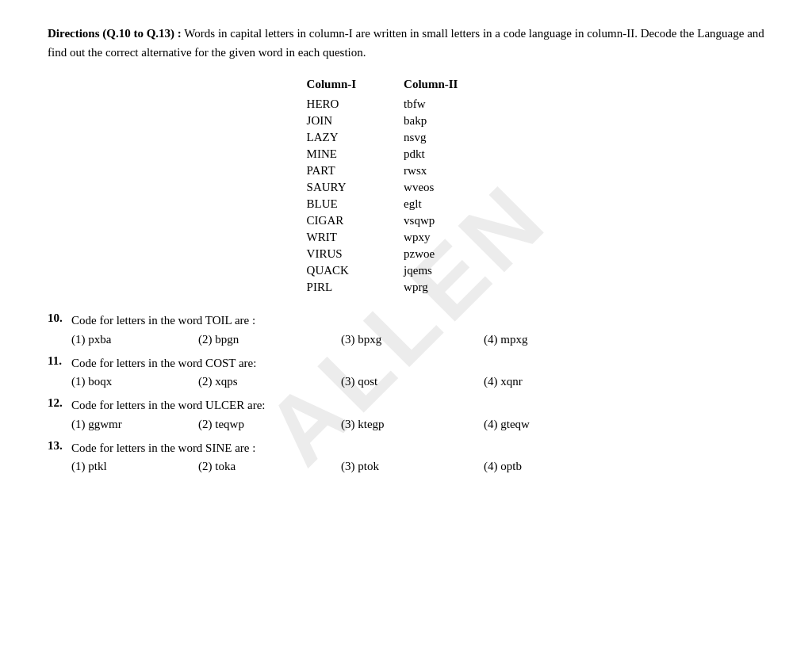 This screenshot has width=812, height=646. What do you see at coordinates (406, 329) in the screenshot?
I see `question-block: 10.Code for letters in the word TOIL are…` at bounding box center [406, 329].